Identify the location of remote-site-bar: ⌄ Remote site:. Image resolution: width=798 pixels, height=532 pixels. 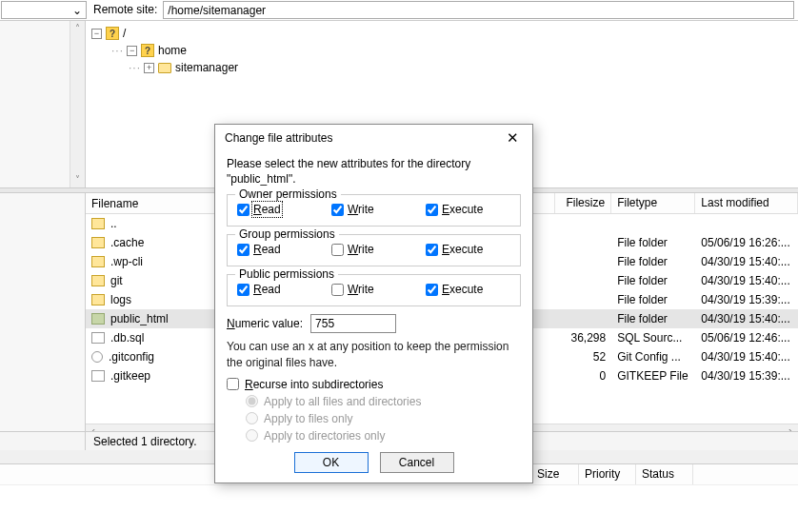
(399, 10).